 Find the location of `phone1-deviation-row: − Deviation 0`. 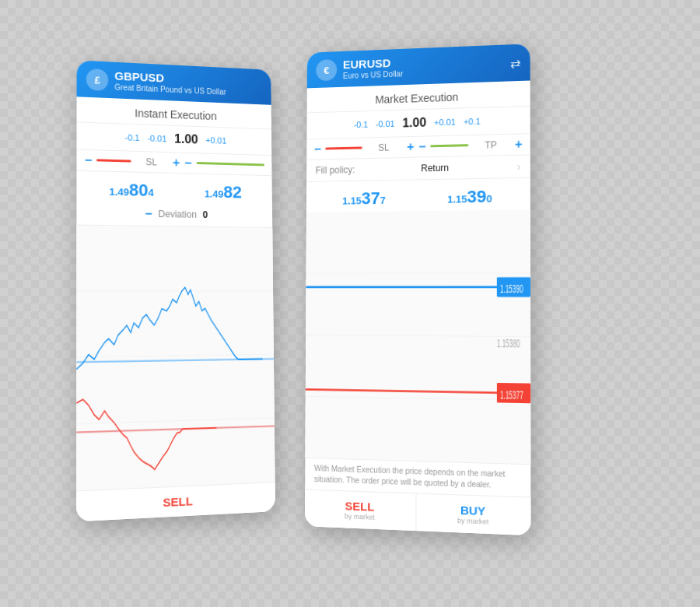

phone1-deviation-row: − Deviation 0 is located at coordinates (174, 215).